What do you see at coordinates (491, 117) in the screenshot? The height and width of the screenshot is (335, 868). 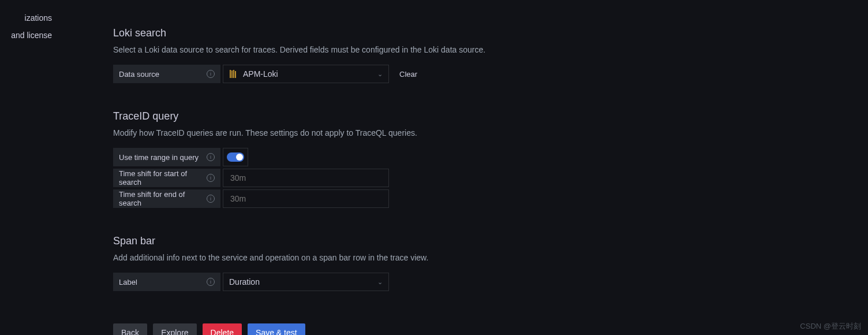 I see `traceid-query-title: TraceID query` at bounding box center [491, 117].